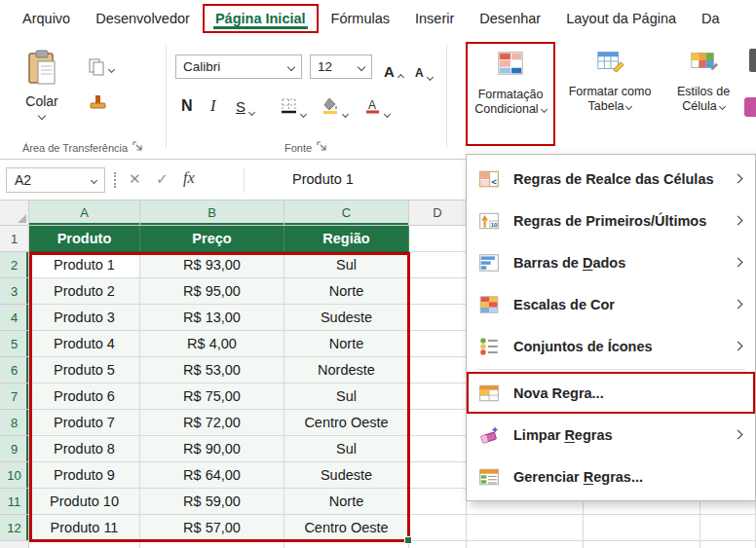 This screenshot has height=548, width=756. I want to click on menu-item-regras-de-realce-das-celulas: <Regras de Realce das Células, so click(611, 179).